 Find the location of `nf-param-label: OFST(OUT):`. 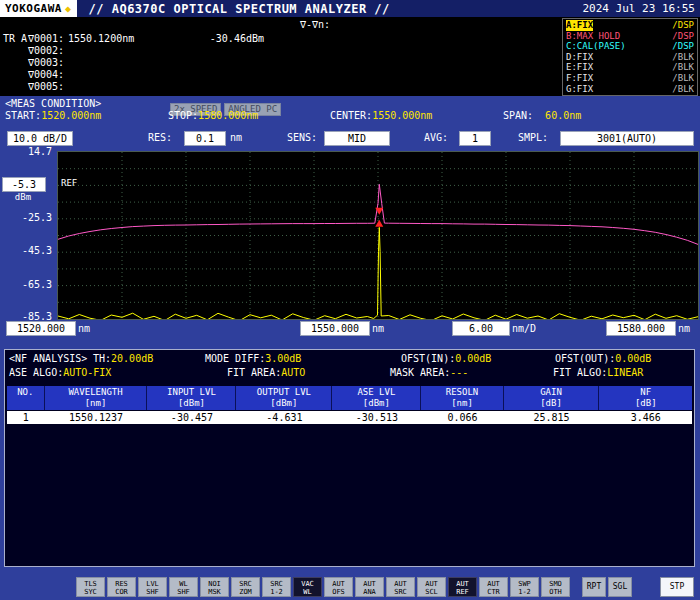

nf-param-label: OFST(OUT): is located at coordinates (585, 358).